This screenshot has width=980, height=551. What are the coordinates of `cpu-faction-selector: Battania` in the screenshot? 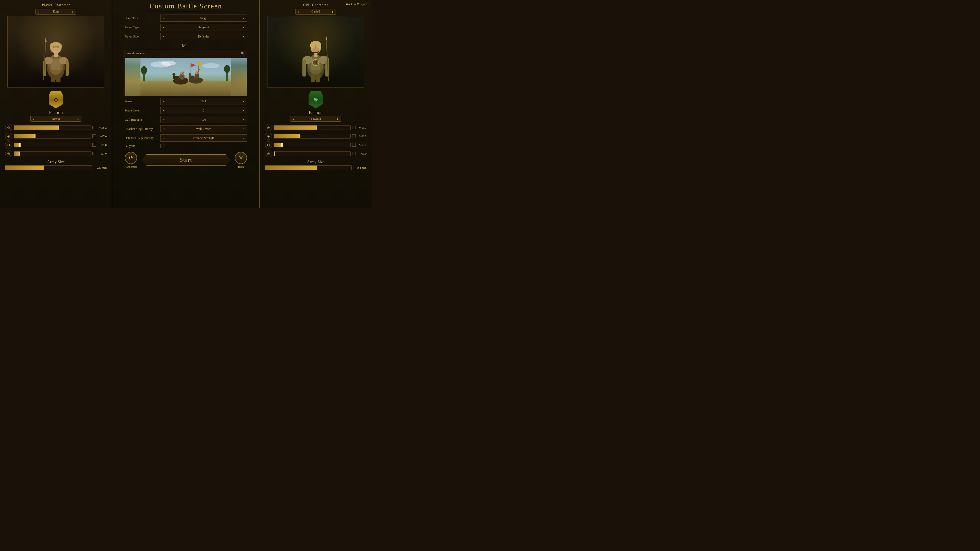 It's located at (316, 119).